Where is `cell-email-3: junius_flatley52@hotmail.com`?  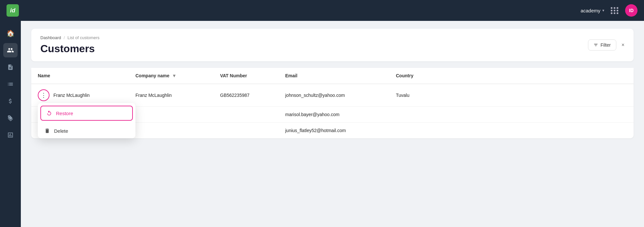
cell-email-3: junius_flatley52@hotmail.com is located at coordinates (334, 130).